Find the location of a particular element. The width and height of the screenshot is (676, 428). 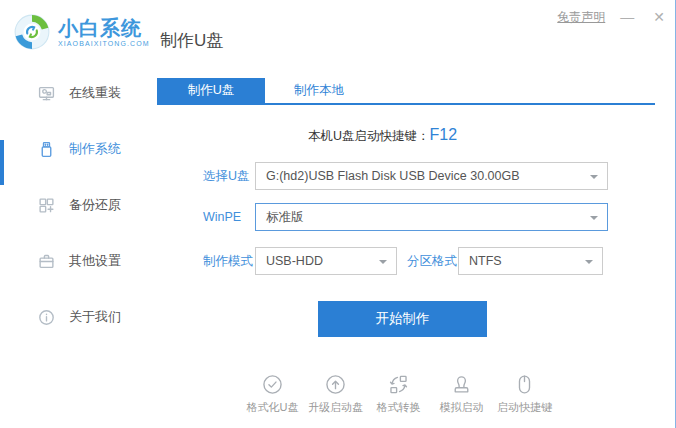

sidebar-item-label: 备份还原 is located at coordinates (95, 205).